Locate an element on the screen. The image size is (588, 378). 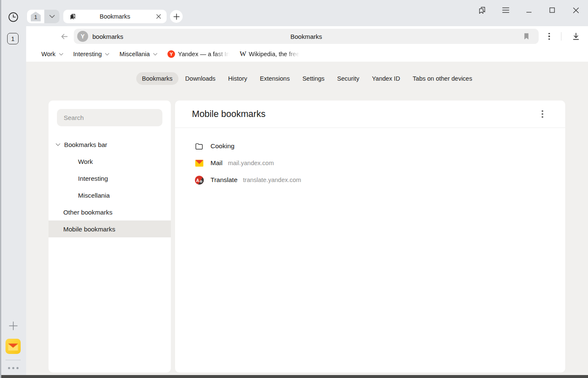
bookmark-list: Cooking Mail mail.yandex.com is located at coordinates (370, 158).